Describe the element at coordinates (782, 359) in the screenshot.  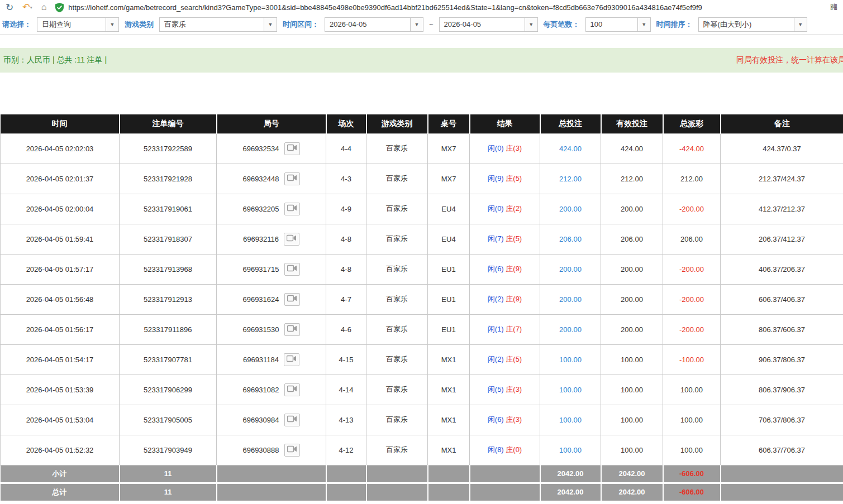
I see `cell-note: 906.37/806.37` at that location.